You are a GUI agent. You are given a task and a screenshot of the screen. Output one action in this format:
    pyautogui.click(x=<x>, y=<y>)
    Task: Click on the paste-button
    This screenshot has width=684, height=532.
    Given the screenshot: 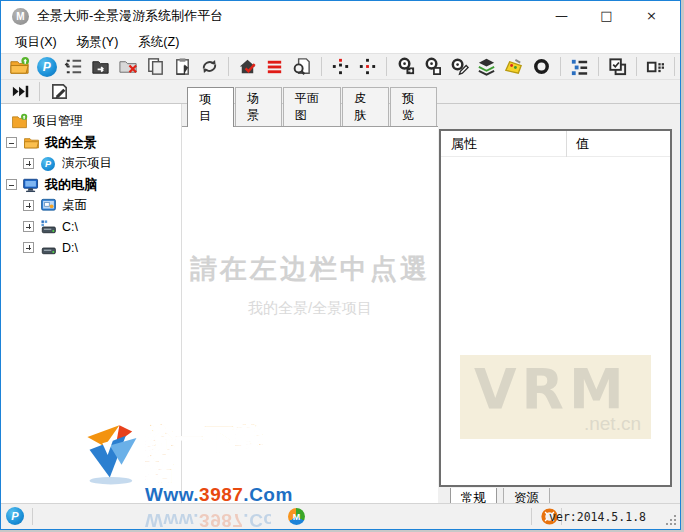 What is the action you would take?
    pyautogui.click(x=182, y=67)
    